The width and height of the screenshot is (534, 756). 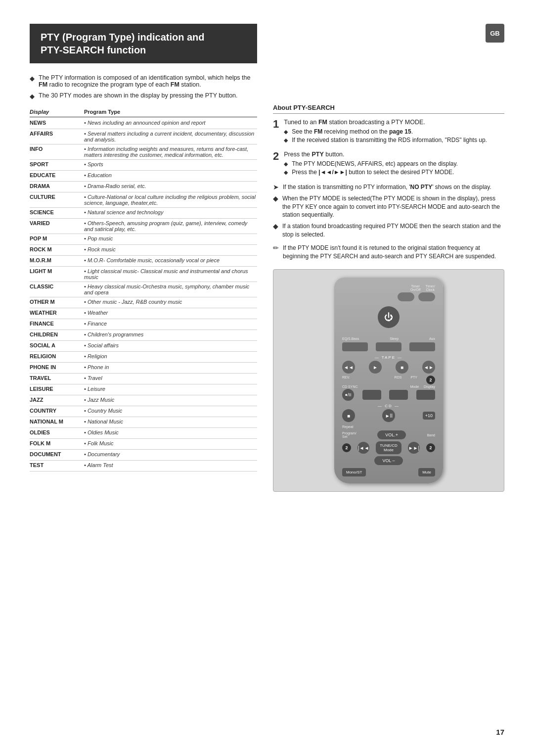 What do you see at coordinates (143, 187) in the screenshot?
I see `table-row: DRAMA • Drama-Radio serial, etc.` at bounding box center [143, 187].